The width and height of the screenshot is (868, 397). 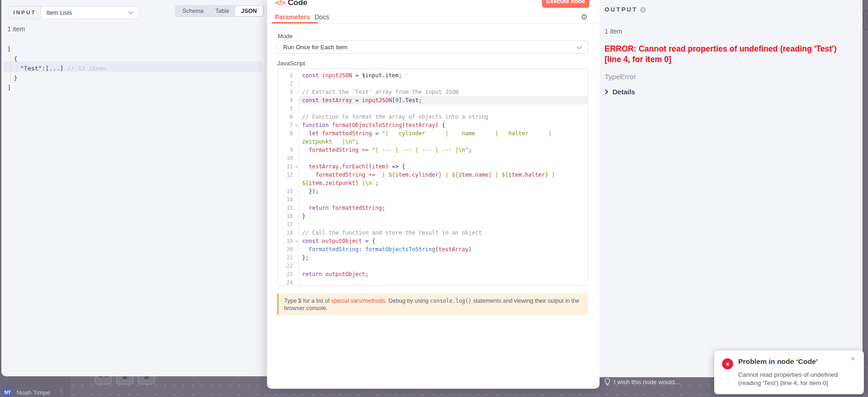 I want to click on editor-gutter: 123456789101112131415161718192021222324, so click(x=288, y=177).